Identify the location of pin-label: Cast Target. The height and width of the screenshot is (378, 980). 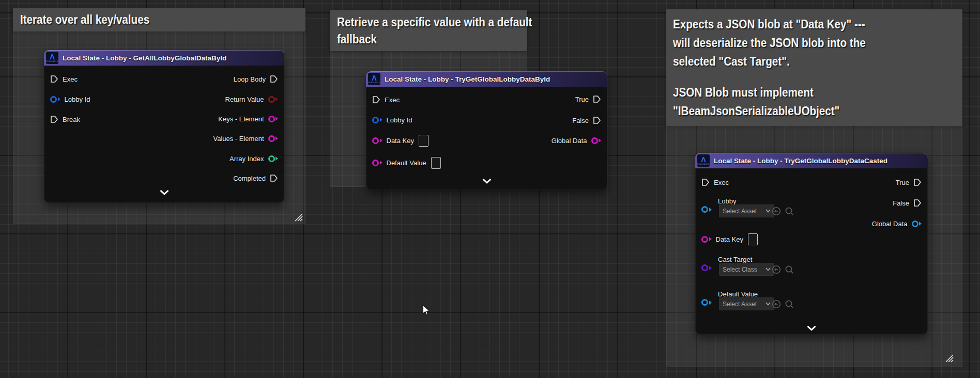
(735, 259).